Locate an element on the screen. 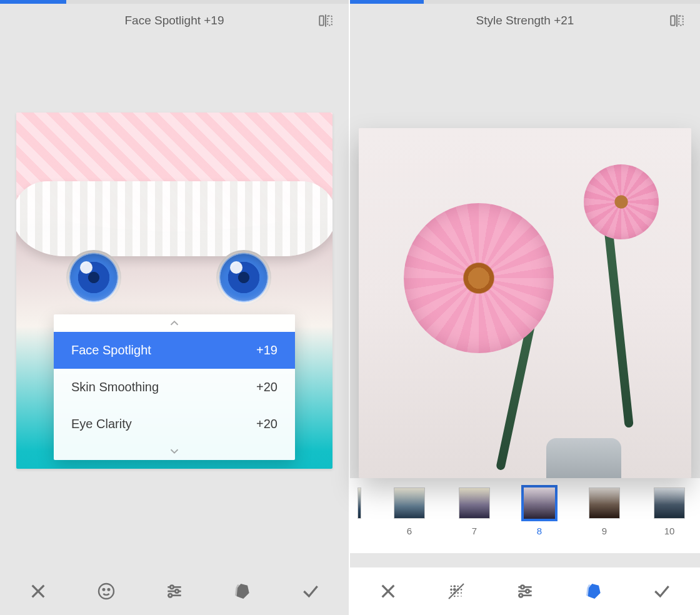  chevron-up-icon is located at coordinates (174, 323).